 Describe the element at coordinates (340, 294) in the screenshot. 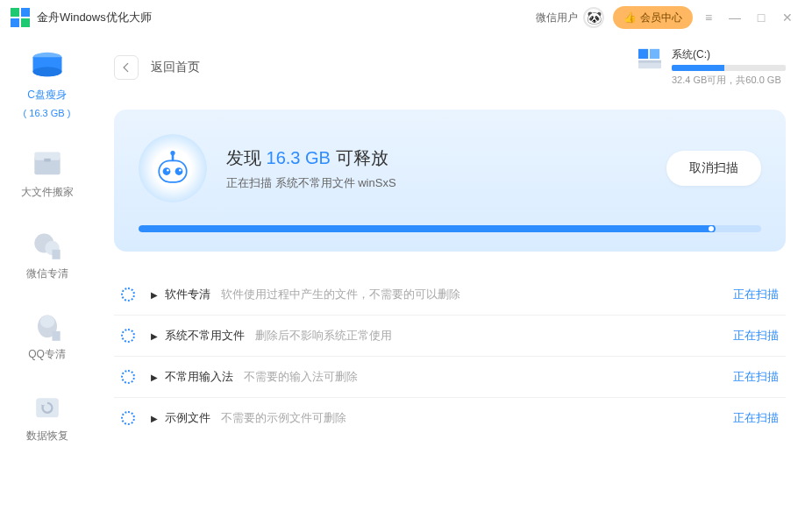

I see `row-desc: 软件使用过程中产生的文件，不需要的可以删除` at that location.